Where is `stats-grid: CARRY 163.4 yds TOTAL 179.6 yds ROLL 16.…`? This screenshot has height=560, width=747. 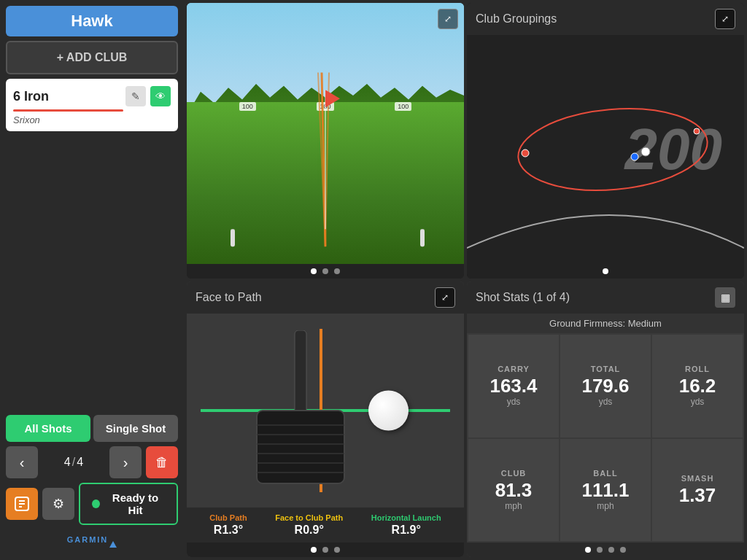 stats-grid: CARRY 163.4 yds TOTAL 179.6 yds ROLL 16.… is located at coordinates (605, 438).